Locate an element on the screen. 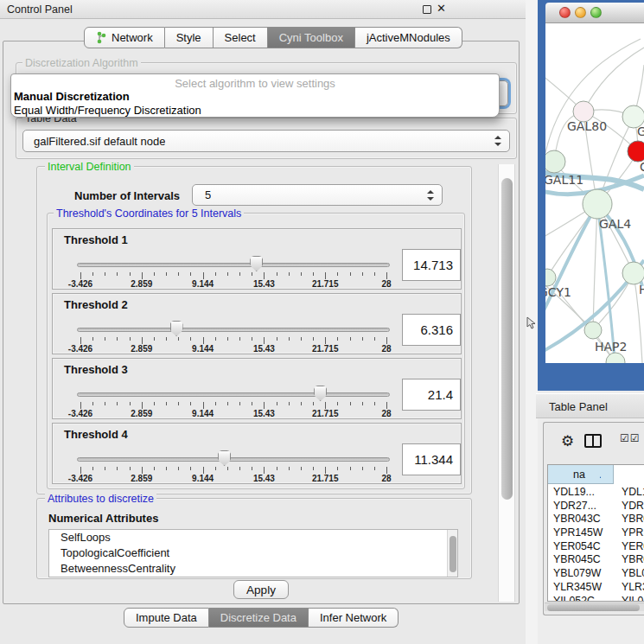 The width and height of the screenshot is (644, 644). threshold-value-field: 11.344 is located at coordinates (431, 460).